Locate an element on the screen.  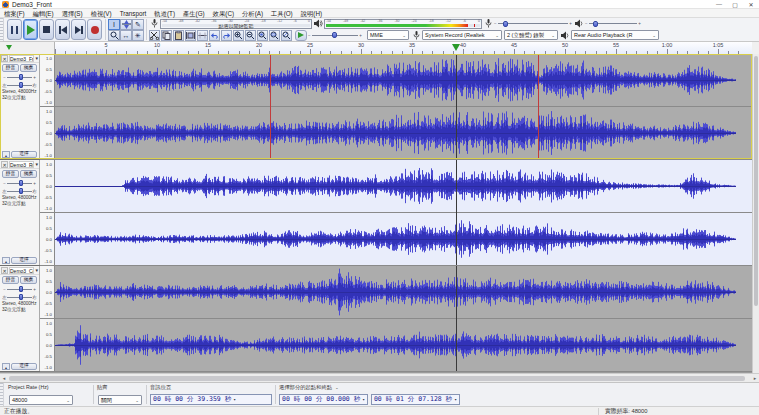
menu-item: 說明(H) is located at coordinates (312, 14).